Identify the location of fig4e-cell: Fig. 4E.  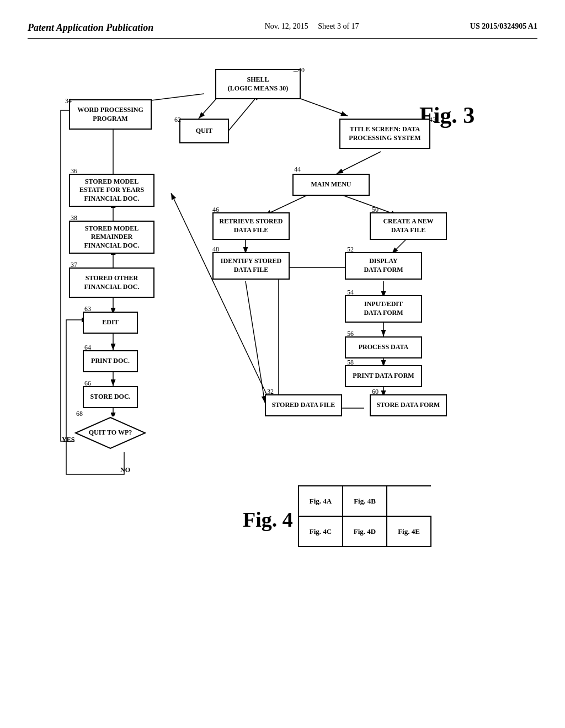
(409, 532).